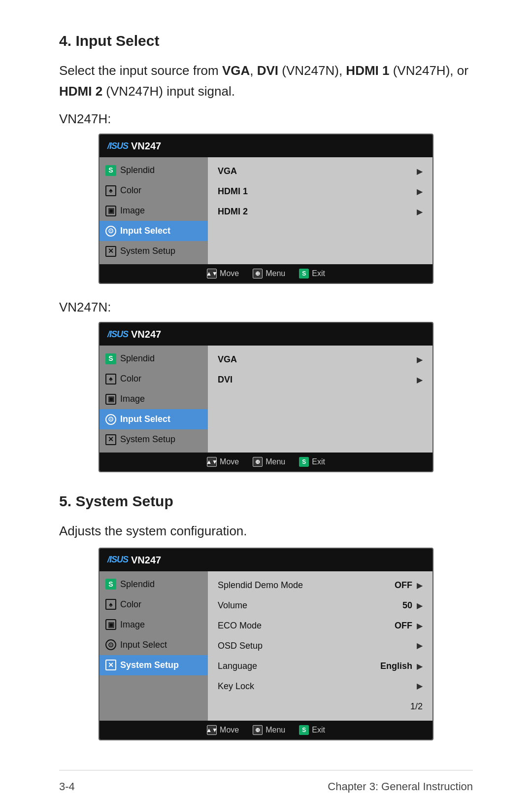 Image resolution: width=532 pixels, height=802 pixels. I want to click on vn247n-label: VN247N:, so click(266, 308).